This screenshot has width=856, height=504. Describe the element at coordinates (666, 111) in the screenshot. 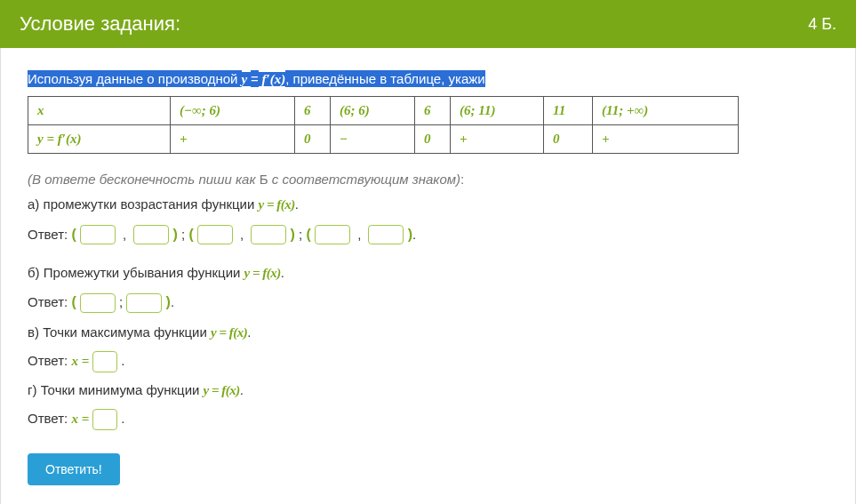

I see `cell: (11; +∞)` at that location.